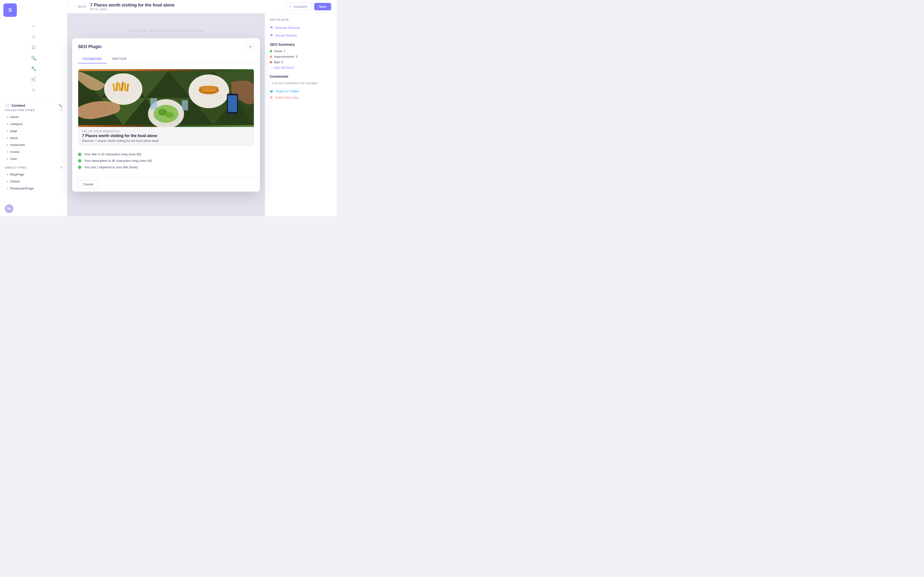 This screenshot has height=577, width=924. What do you see at coordinates (166, 98) in the screenshot?
I see `food-image-svg` at bounding box center [166, 98].